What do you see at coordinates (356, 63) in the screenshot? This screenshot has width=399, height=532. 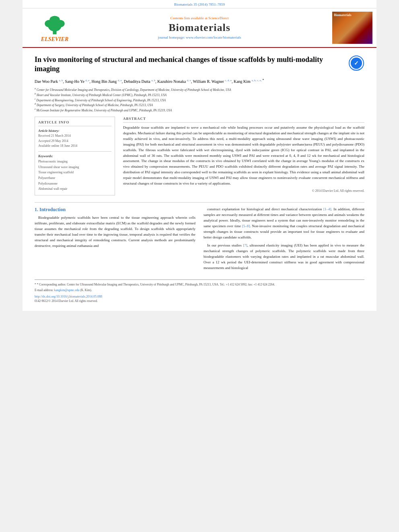 I see `crossmark-icon: ✓ CrossMark` at bounding box center [356, 63].